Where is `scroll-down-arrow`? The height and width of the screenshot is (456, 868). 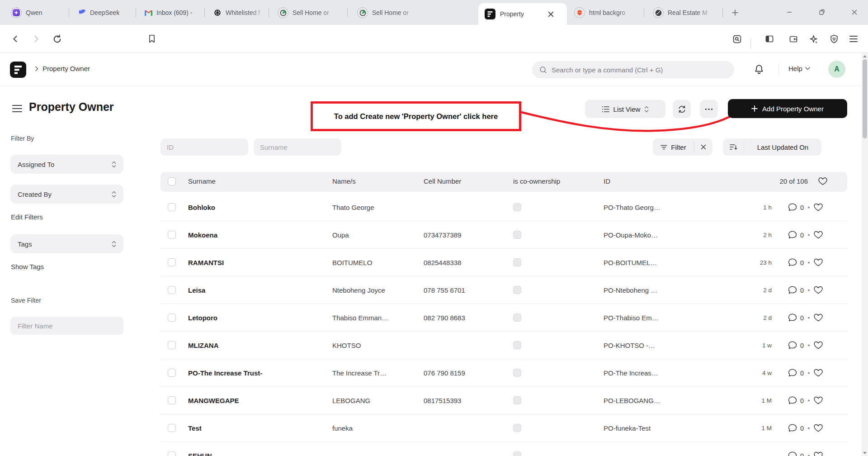
scroll-down-arrow is located at coordinates (865, 453).